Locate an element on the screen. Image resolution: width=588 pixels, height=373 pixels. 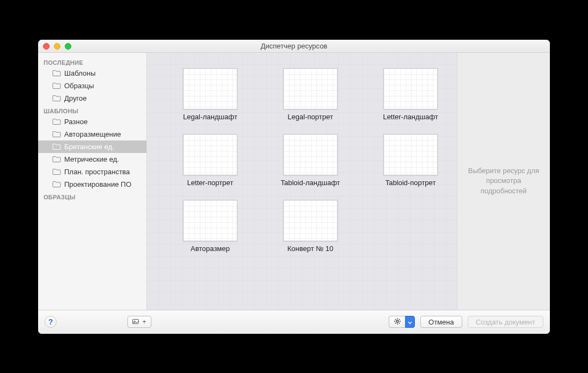
sidebar-item-label: Метрические ед. is located at coordinates (91, 159).